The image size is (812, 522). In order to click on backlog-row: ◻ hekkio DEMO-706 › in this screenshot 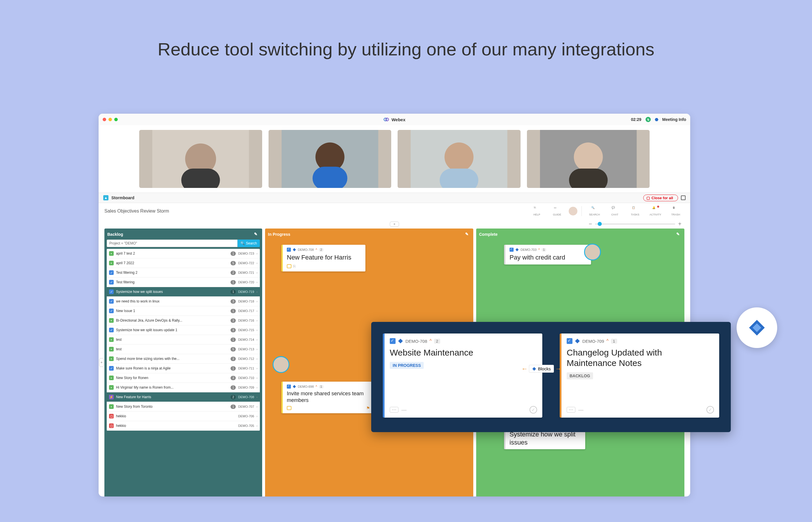, I will do `click(183, 416)`.